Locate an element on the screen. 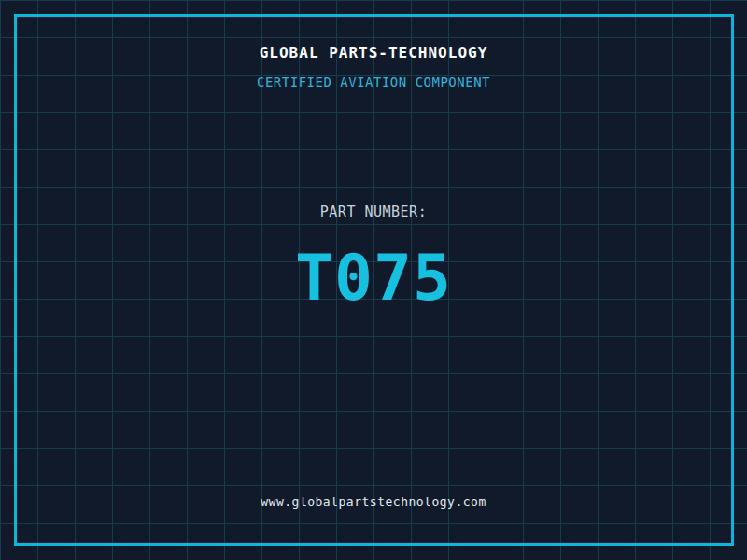  certification-subtitle: CERTIFIED AVIATION COMPONENT is located at coordinates (374, 82).